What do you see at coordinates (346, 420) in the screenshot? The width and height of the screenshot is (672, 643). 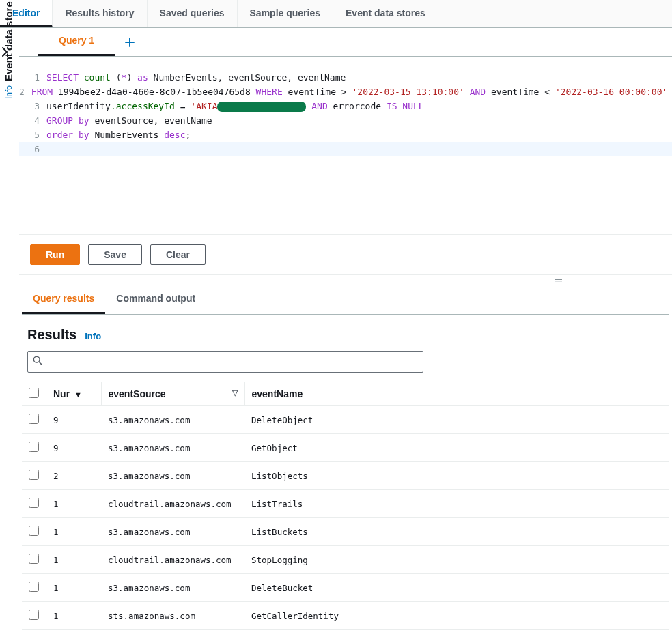 I see `table-row: 9s3.amazonaws.comDeleteObject` at bounding box center [346, 420].